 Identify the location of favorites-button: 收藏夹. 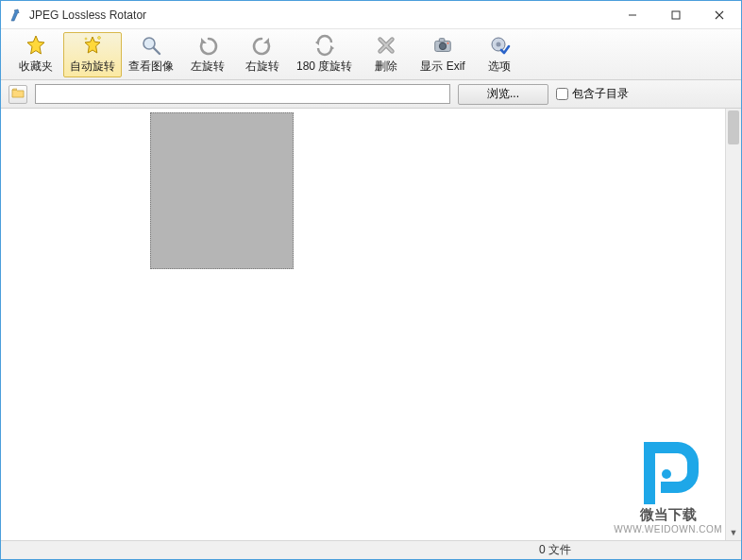
(36, 55).